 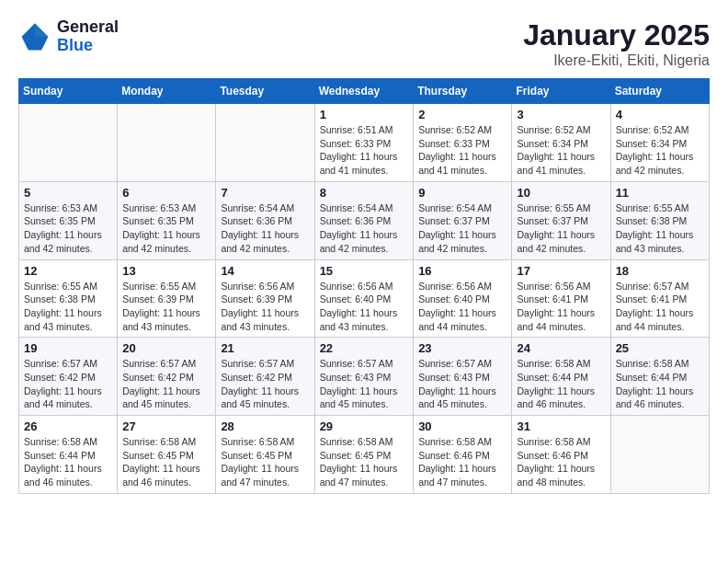 I want to click on calendar-cell: 9Sunrise: 6:54 AM Sunset: 6:37 PM Daylig…, so click(x=463, y=221).